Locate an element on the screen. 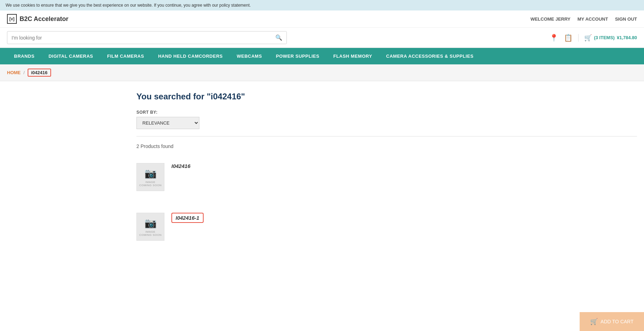 Image resolution: width=644 pixels, height=331 pixels. camera-icon-1: 📷 is located at coordinates (150, 174).